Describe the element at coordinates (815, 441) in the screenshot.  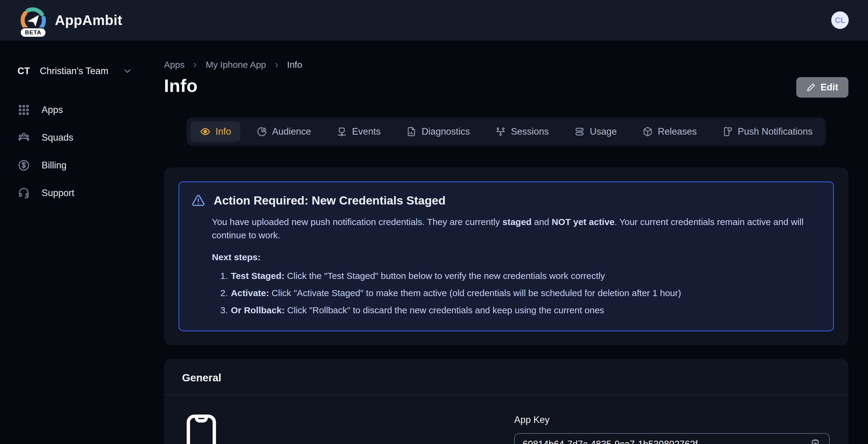
I see `clipboard-copy-icon` at that location.